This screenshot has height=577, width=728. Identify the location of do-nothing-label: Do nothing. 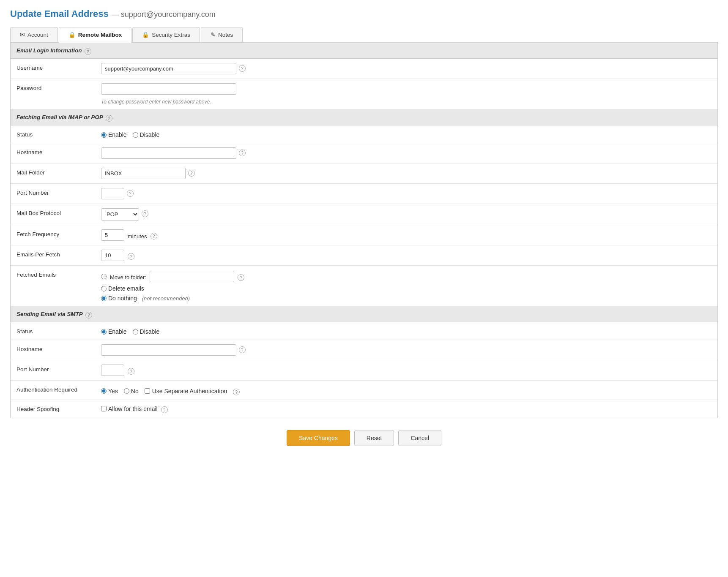
(123, 298).